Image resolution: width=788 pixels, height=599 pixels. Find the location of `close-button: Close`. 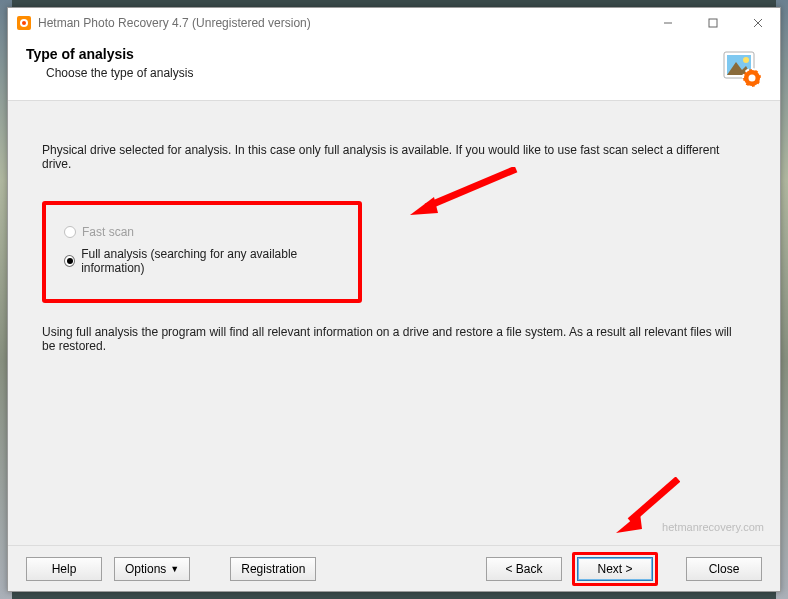

close-button: Close is located at coordinates (724, 569).